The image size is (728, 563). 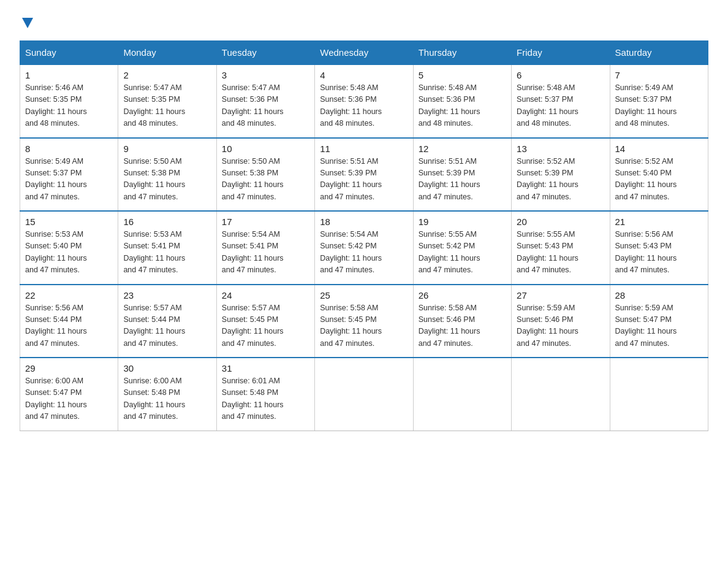 I want to click on calendar-cell: 16 Sunrise: 5:53 AM Sunset: 5:41 PM Dayl…, so click(x=167, y=248).